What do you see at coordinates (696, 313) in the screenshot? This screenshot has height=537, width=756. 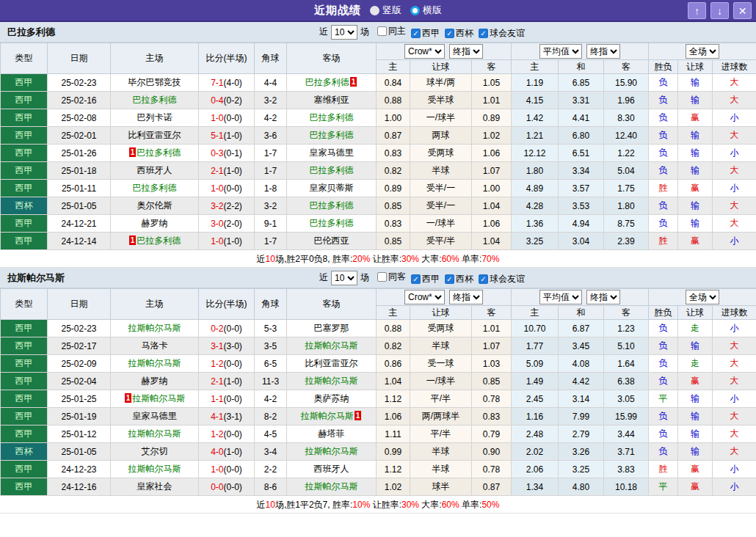 I see `subheader-handicap-result: 让球` at bounding box center [696, 313].